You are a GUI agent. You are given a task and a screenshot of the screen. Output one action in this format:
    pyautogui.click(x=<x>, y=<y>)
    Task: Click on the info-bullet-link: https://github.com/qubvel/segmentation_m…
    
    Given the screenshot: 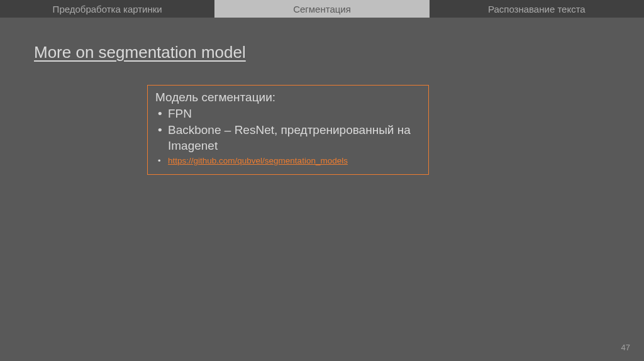 What is the action you would take?
    pyautogui.click(x=288, y=161)
    